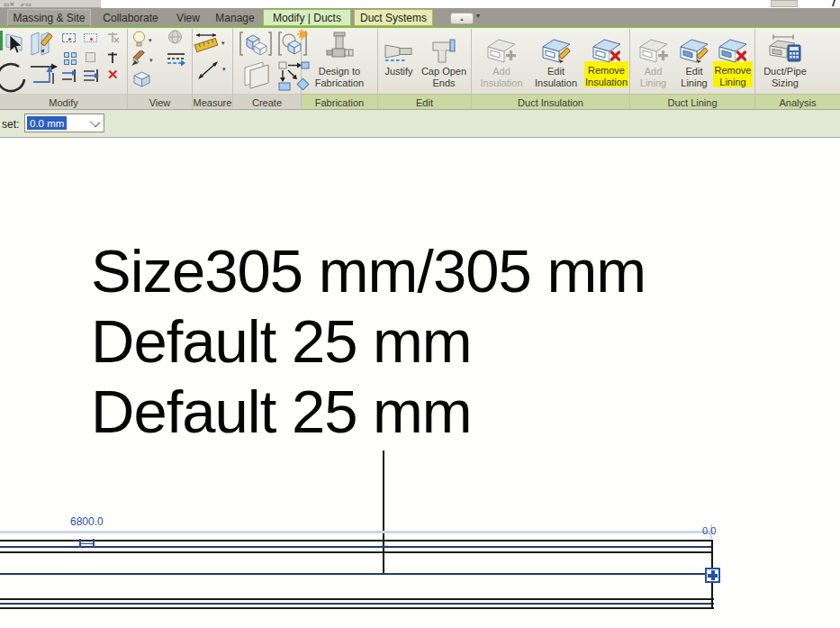 The height and width of the screenshot is (628, 840). Describe the element at coordinates (307, 18) in the screenshot. I see `tab-modify-ducts: Modify | Ducts` at that location.